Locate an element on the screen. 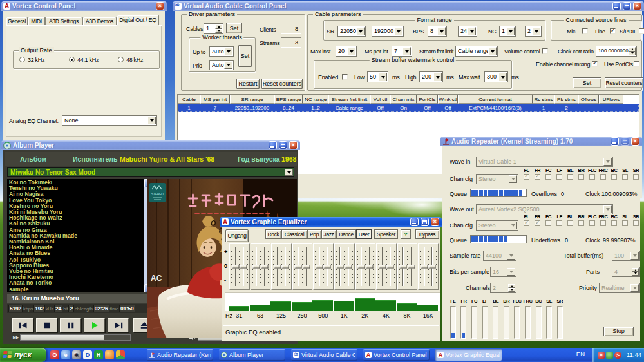  mic-checkbox is located at coordinates (585, 31).